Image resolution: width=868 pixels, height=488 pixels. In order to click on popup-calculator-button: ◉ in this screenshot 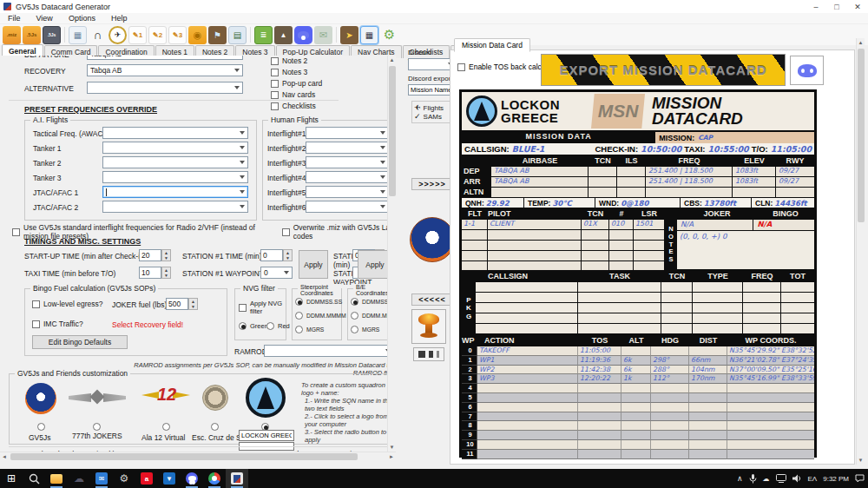, I will do `click(198, 35)`.